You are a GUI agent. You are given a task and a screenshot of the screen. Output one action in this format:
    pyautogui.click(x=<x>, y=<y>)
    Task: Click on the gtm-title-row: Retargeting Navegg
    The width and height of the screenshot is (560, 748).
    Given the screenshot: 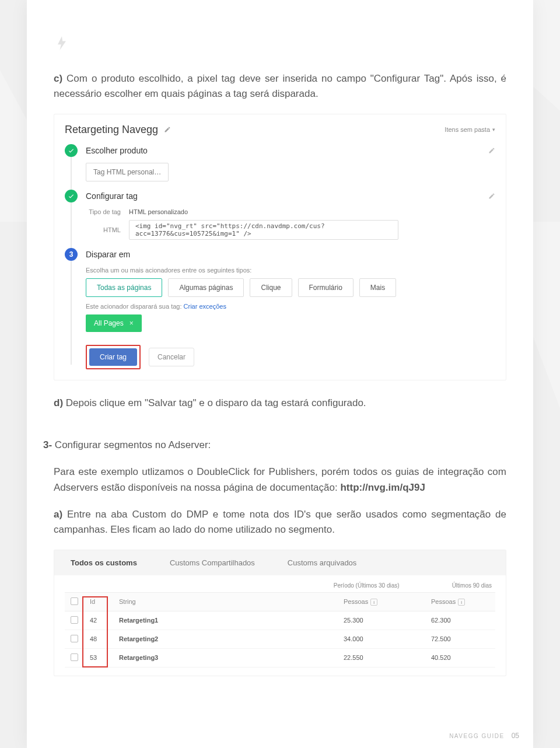 What is the action you would take?
    pyautogui.click(x=118, y=130)
    